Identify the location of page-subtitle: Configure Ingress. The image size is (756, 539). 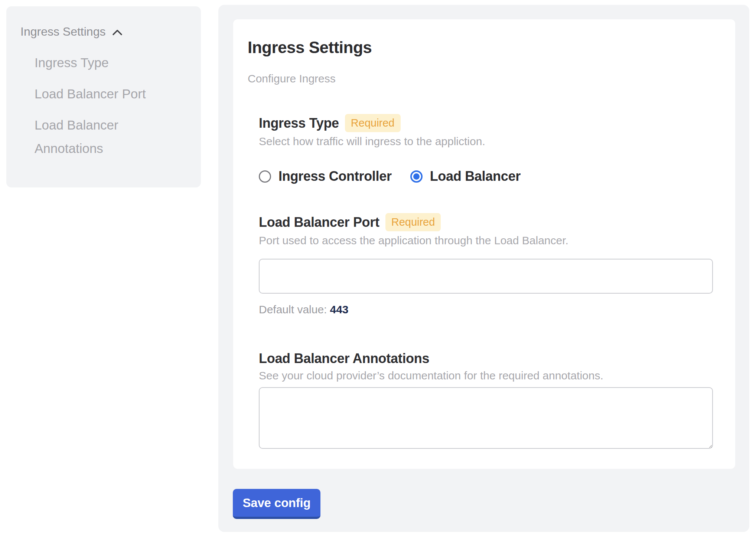
(480, 79).